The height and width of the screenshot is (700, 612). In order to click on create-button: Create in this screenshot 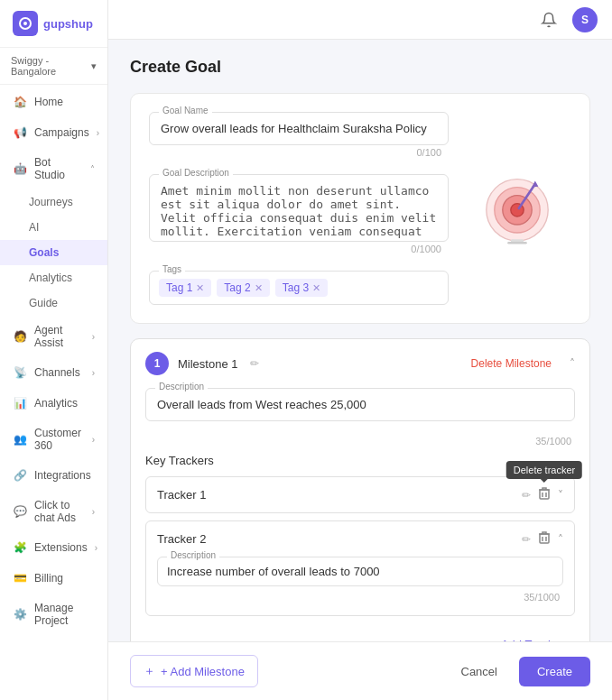, I will do `click(554, 671)`.